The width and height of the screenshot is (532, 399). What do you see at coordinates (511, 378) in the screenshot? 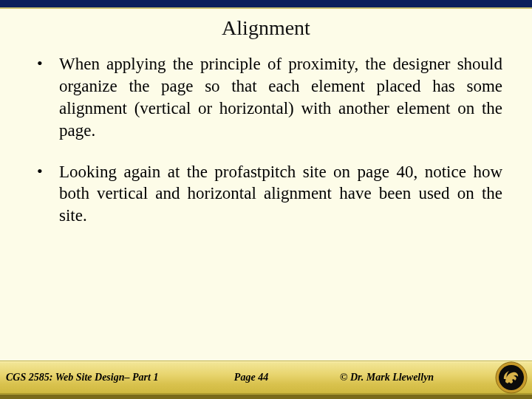
I see `ucf-pegasus-logo-icon` at bounding box center [511, 378].